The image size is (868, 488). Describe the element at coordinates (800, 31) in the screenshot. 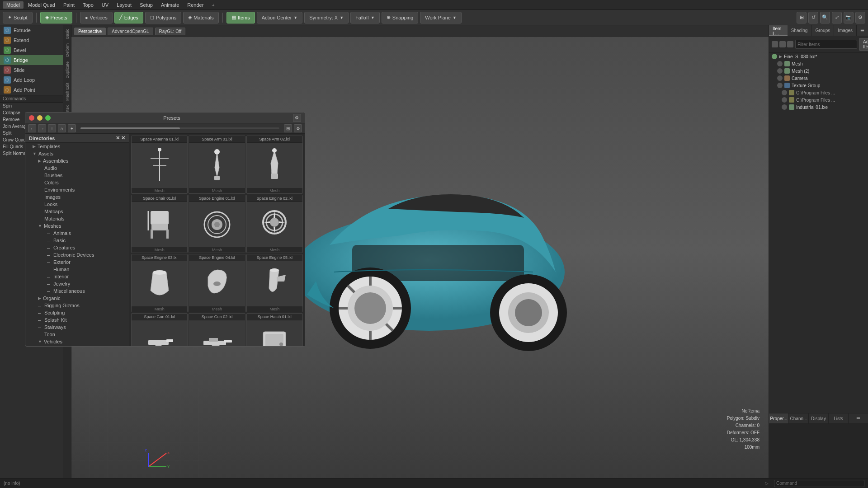

I see `tab-shading: Shading` at that location.